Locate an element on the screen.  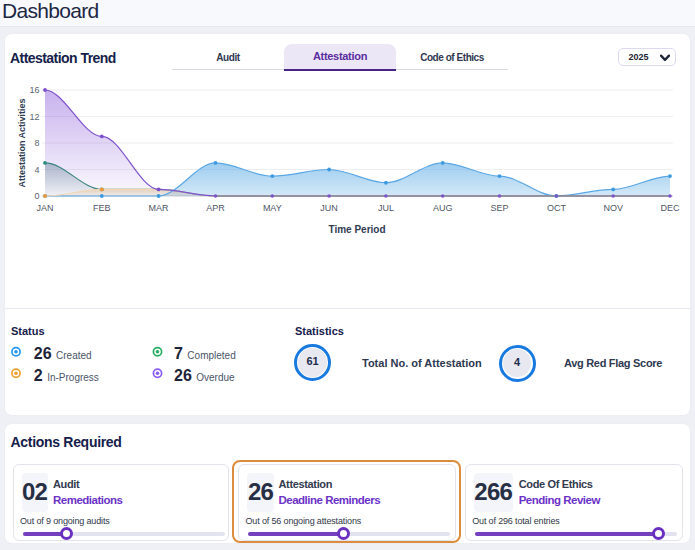
svg-text: Attestation Activities is located at coordinates (22, 142).